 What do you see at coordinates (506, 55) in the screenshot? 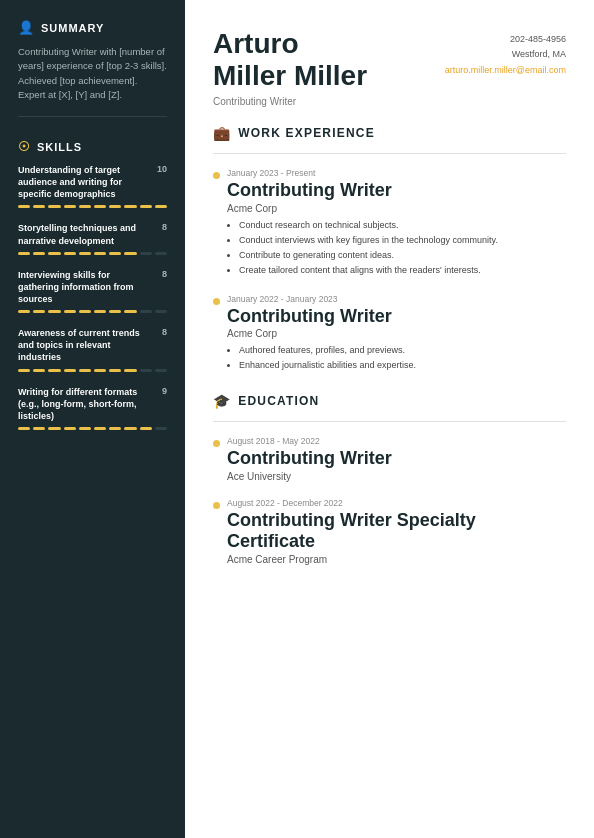
I see `header-contact: 202-485-4956 Westford, MA arturo.miller.…` at bounding box center [506, 55].